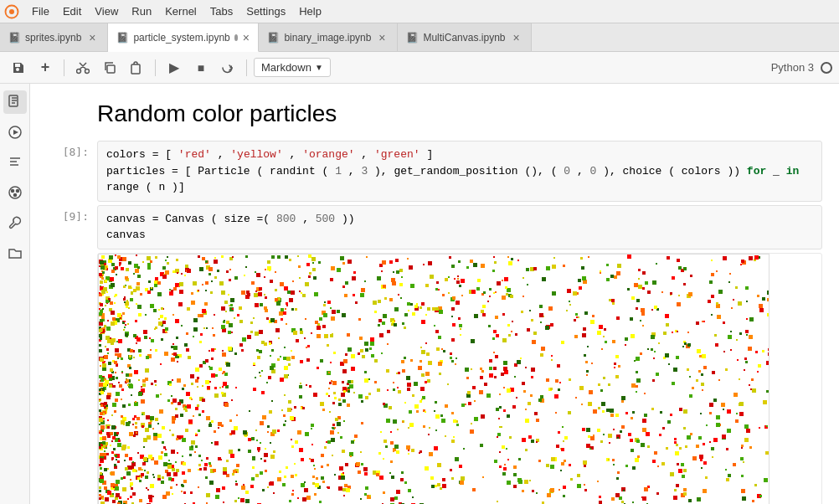 This screenshot has height=504, width=839. What do you see at coordinates (40, 12) in the screenshot?
I see `menu-file: File` at bounding box center [40, 12].